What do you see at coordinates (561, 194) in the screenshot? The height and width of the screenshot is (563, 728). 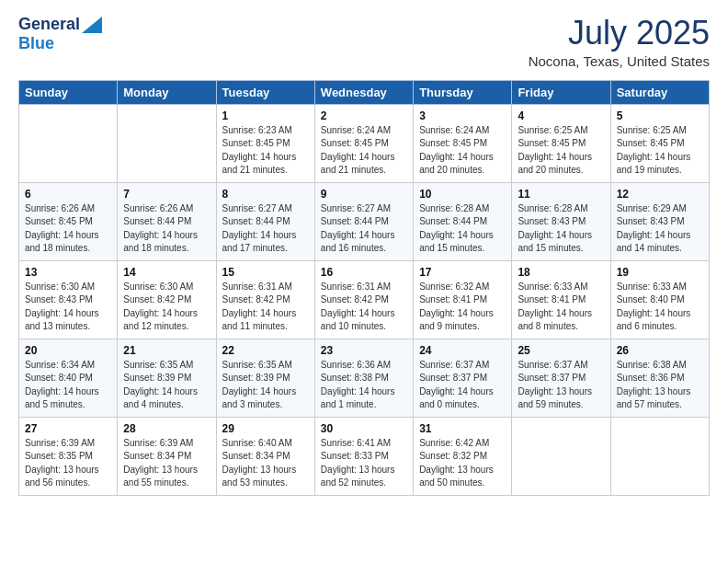 I see `day-number: 11` at bounding box center [561, 194].